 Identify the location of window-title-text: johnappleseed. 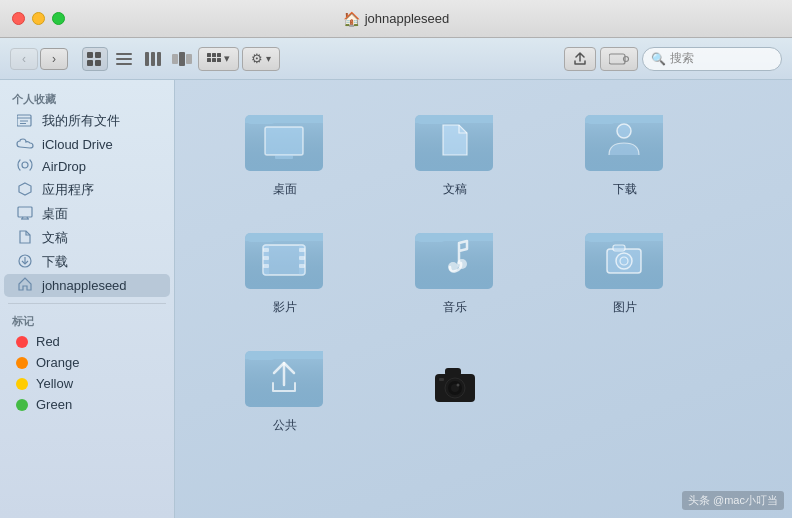
(408, 18).